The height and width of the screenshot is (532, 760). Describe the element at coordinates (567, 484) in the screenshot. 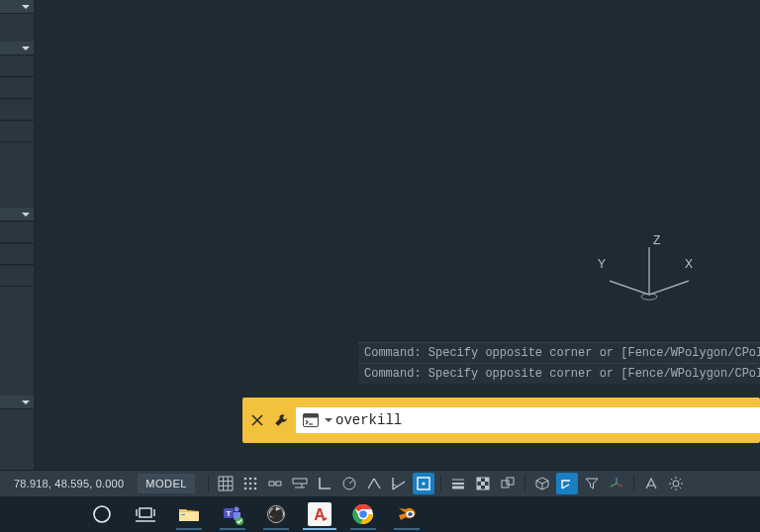

I see `dynamic-ucs-toggle` at that location.